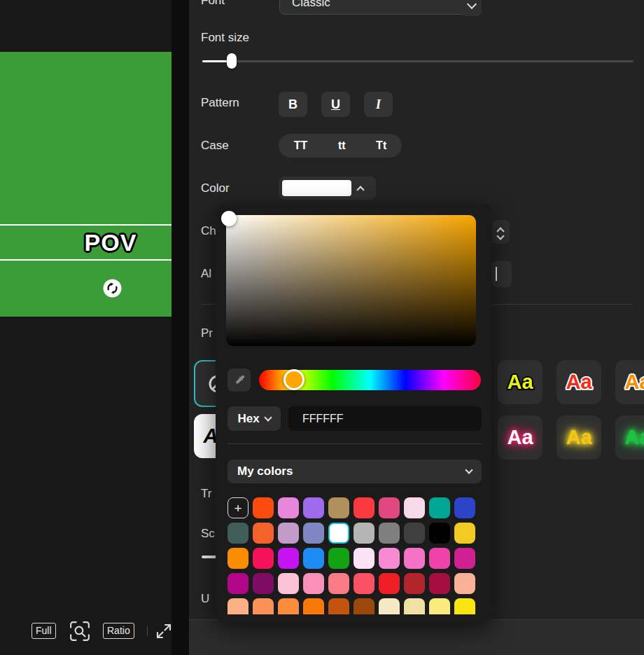  What do you see at coordinates (164, 633) in the screenshot?
I see `expand-icon` at bounding box center [164, 633].